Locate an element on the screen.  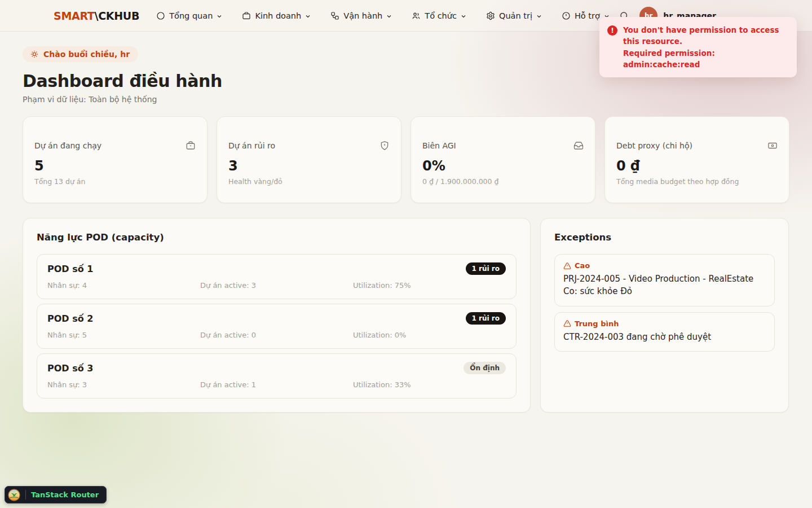
nav-item-to-chuc: Tổ chức is located at coordinates (439, 16).